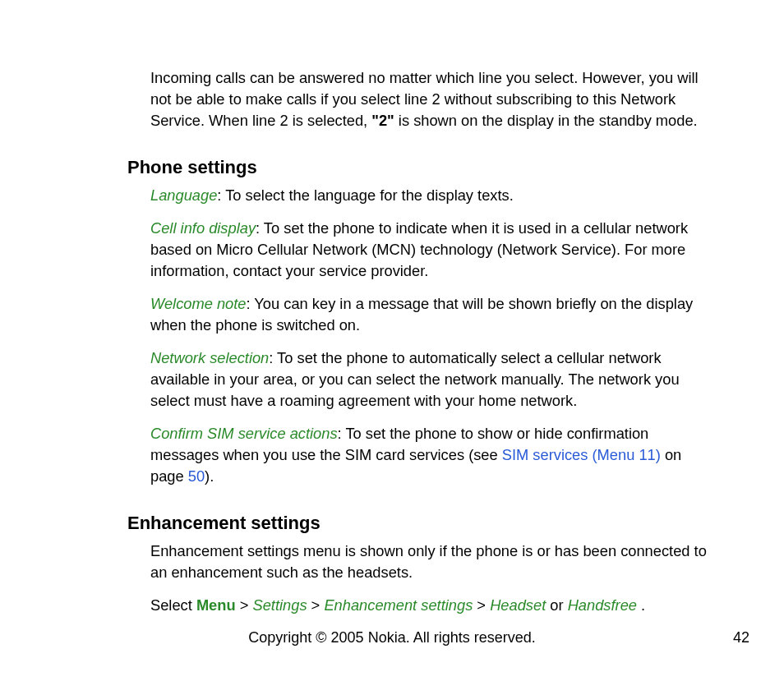 This screenshot has width=784, height=681. I want to click on nav-sep-2: >, so click(316, 605).